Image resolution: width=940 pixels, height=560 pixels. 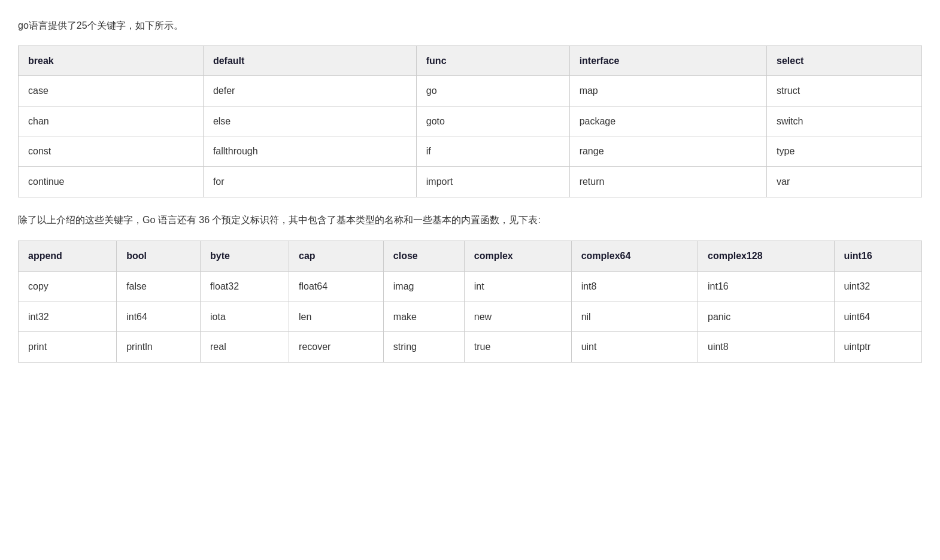 I want to click on table-cell: chan, so click(x=111, y=121).